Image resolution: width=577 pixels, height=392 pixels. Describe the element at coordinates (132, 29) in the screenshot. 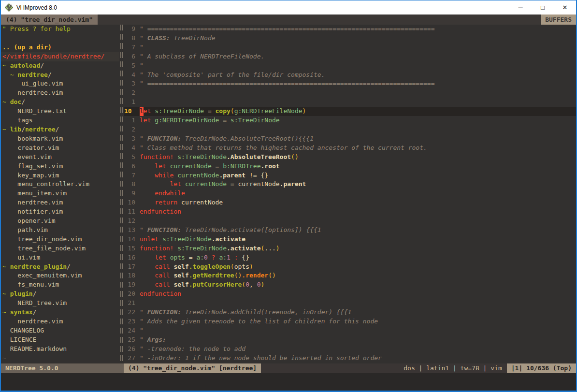

I see `line-number: 9` at that location.